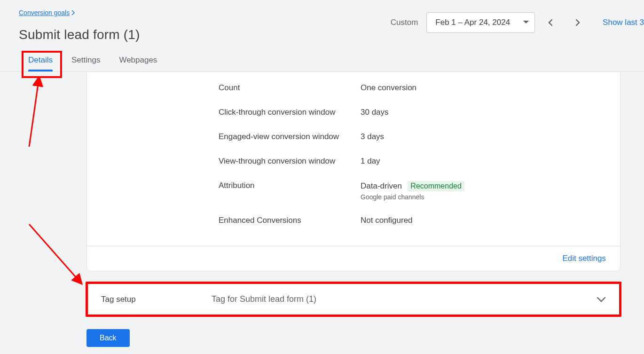 The width and height of the screenshot is (644, 354). What do you see at coordinates (480, 23) in the screenshot?
I see `date-range-picker: Feb 1 – Apr 24, 2024` at bounding box center [480, 23].